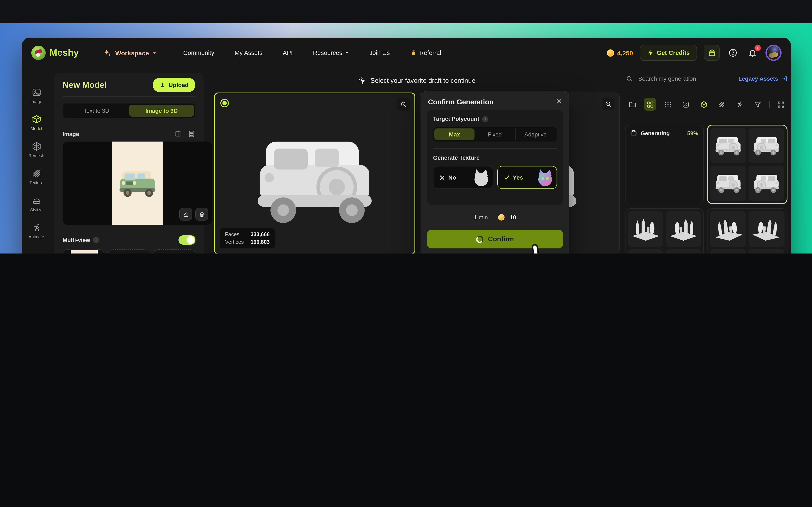 Image resolution: width=812 pixels, height=507 pixels. Describe the element at coordinates (36, 231) in the screenshot. I see `sidebar-item-animate: Animate` at that location.